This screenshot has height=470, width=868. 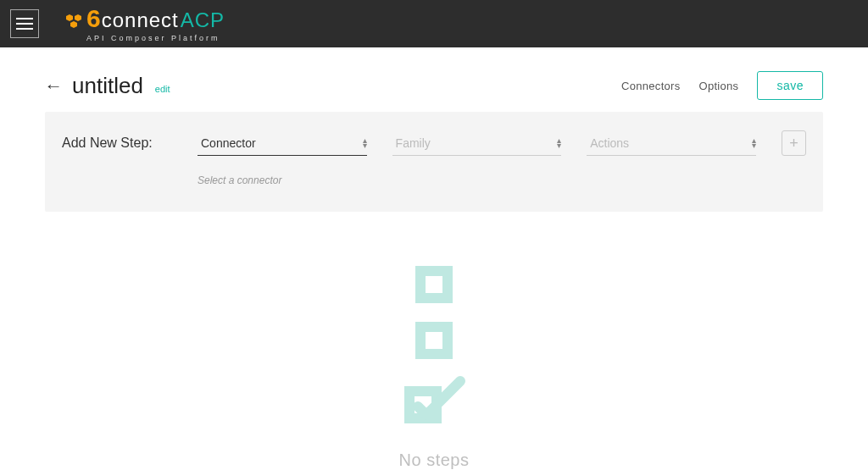 What do you see at coordinates (229, 143) in the screenshot?
I see `connector-select-value: Connector` at bounding box center [229, 143].